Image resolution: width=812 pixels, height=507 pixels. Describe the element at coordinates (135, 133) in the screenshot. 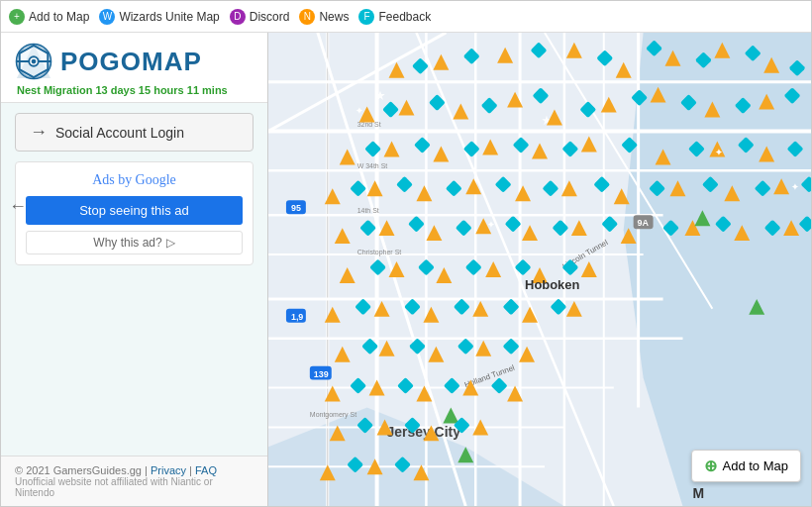

I see `social-login-button: → Social Account Login` at that location.